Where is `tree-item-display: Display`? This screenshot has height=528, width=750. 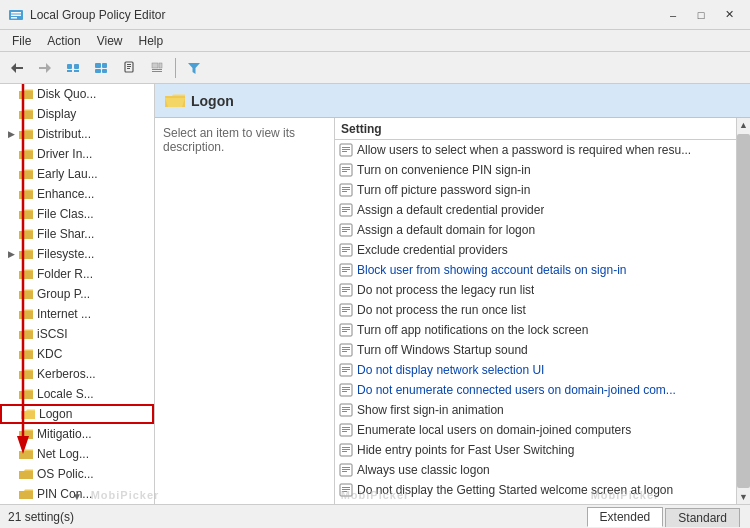 tree-item-display: Display is located at coordinates (77, 114).